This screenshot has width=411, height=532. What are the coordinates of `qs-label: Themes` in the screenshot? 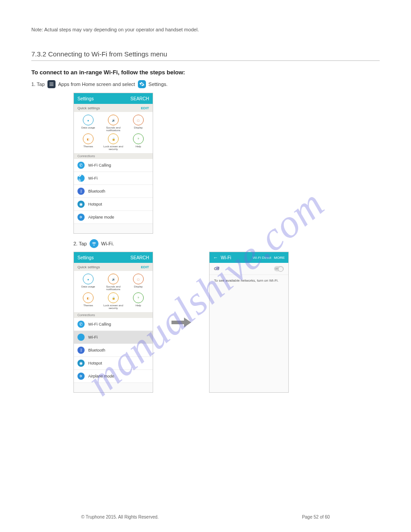 It's located at (88, 305).